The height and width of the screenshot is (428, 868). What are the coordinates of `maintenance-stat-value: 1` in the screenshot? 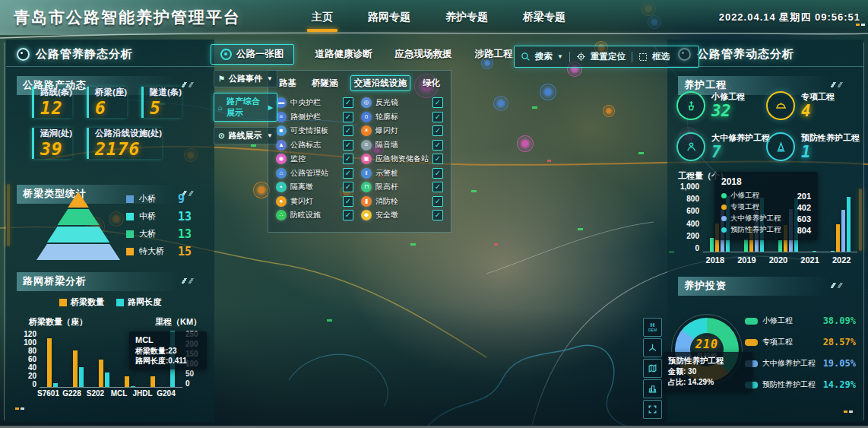 It's located at (830, 152).